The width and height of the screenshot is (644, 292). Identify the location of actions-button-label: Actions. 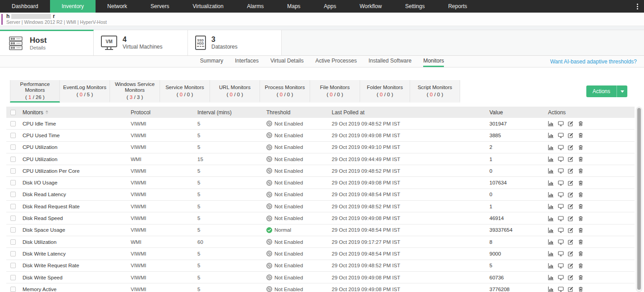
(601, 91).